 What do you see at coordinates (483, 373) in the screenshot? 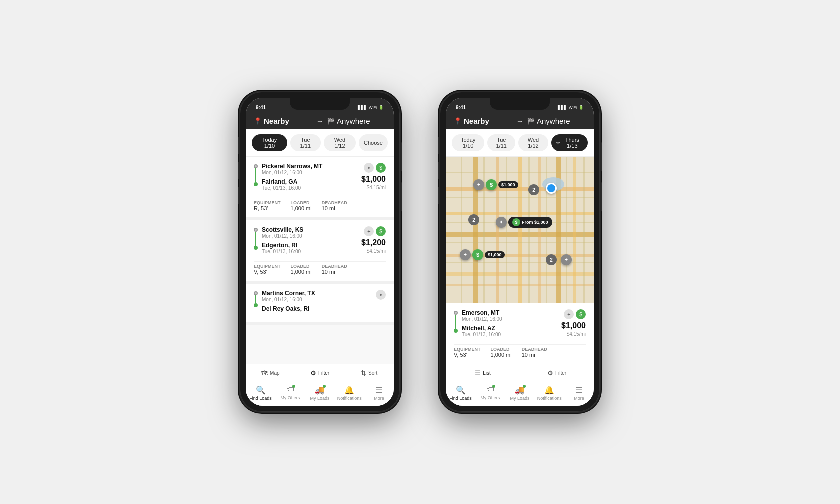
I see `list-btn-2: ☰ List` at bounding box center [483, 373].